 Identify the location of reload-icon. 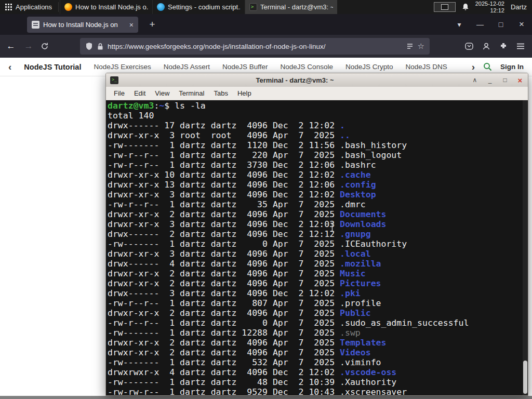
(45, 46).